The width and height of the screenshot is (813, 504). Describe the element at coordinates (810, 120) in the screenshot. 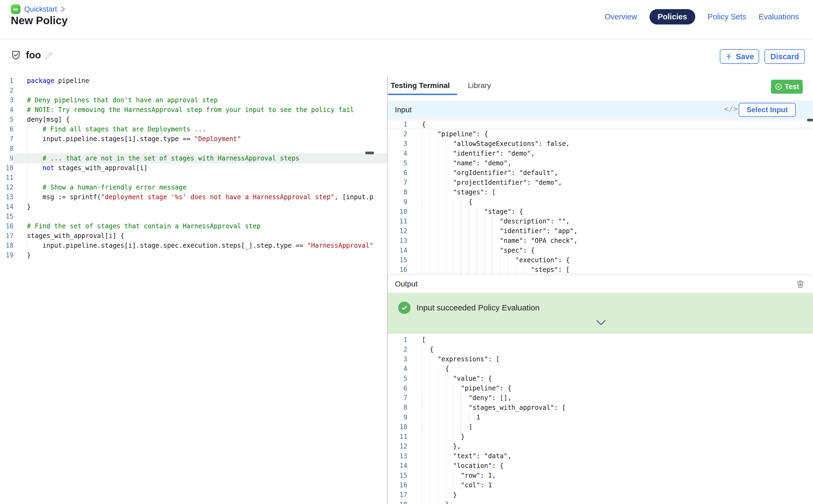

I see `input-scroll-marker` at that location.